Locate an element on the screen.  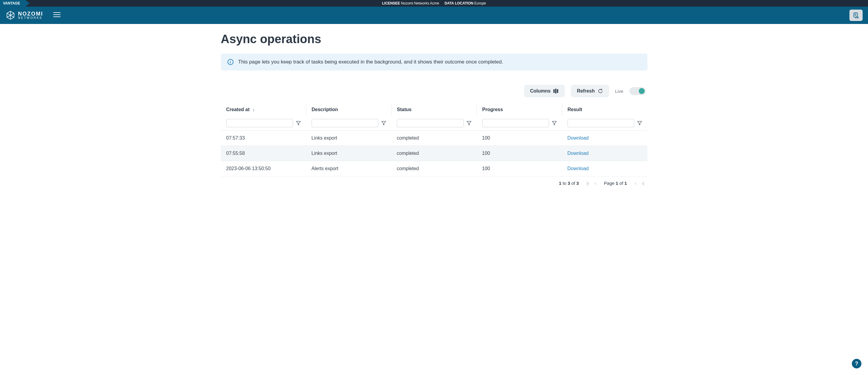
licensee-value: Nozomi Networks Acme is located at coordinates (420, 3).